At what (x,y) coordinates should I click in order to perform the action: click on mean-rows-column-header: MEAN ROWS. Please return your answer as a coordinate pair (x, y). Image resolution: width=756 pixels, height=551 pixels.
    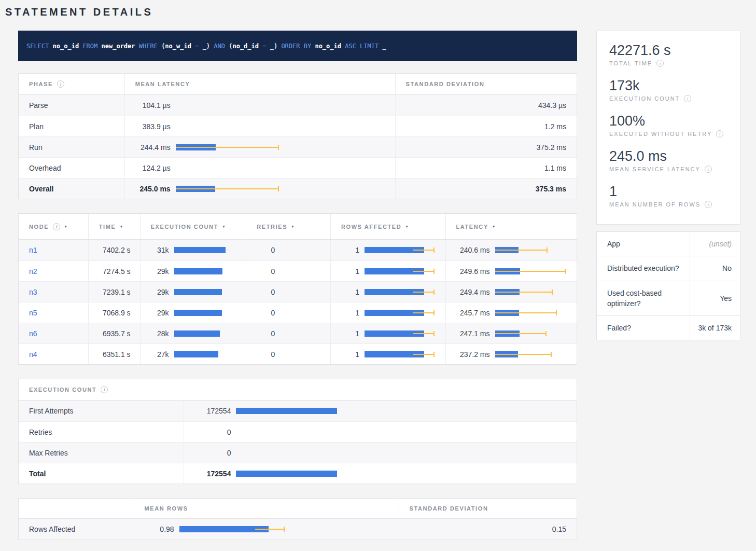
    Looking at the image, I should click on (267, 508).